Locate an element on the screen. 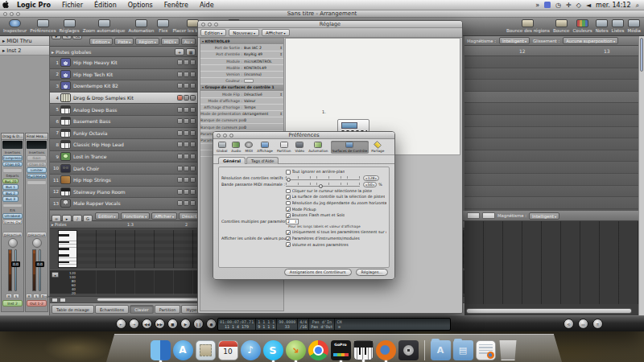 This screenshot has width=644, height=362. arrange-titlebar: Sans titre - Arrangement is located at coordinates (322, 14).